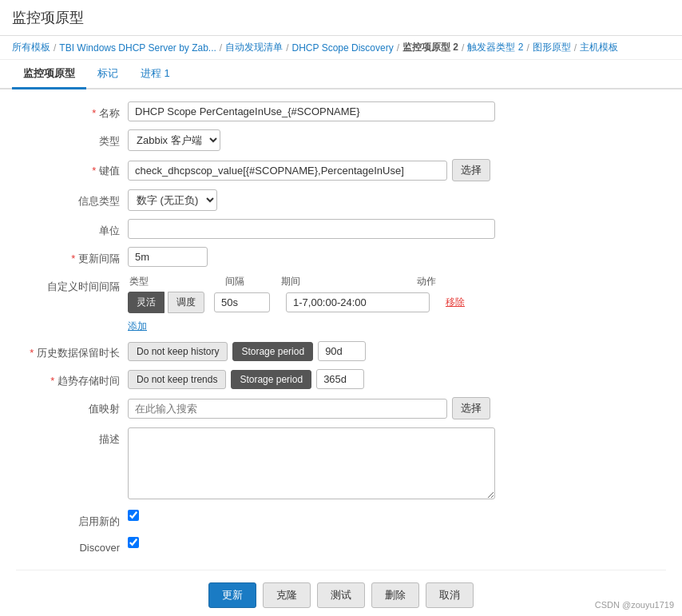 This screenshot has width=682, height=616. What do you see at coordinates (397, 200) in the screenshot?
I see `info-type-field: 数字 (无正负)字符日志文本浮点数` at bounding box center [397, 200].